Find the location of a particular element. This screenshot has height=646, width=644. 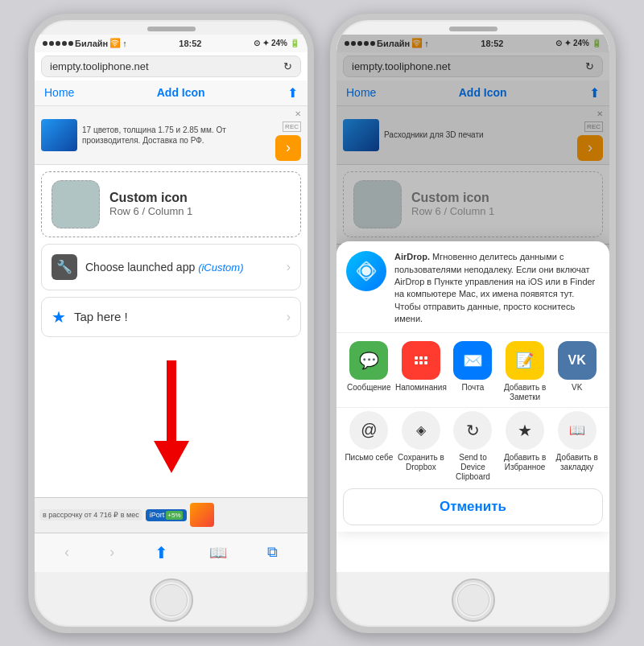

speaker is located at coordinates (171, 29).